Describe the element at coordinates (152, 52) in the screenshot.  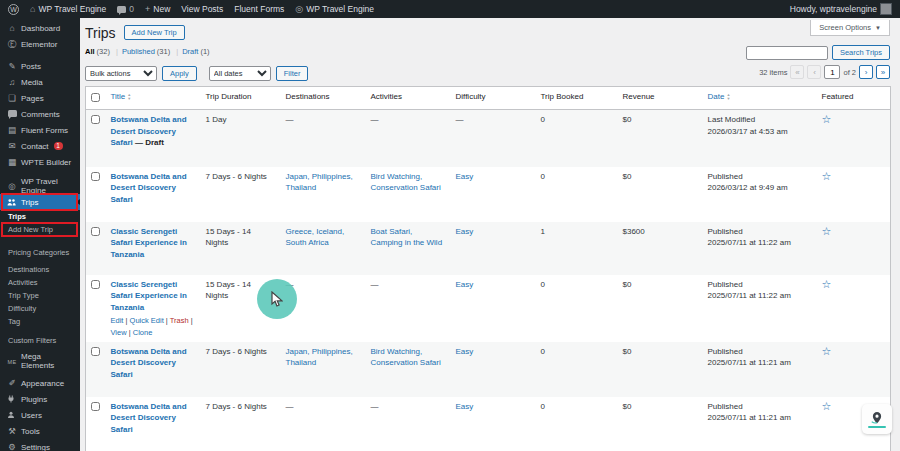
I see `view-published-link: Published (31)` at that location.